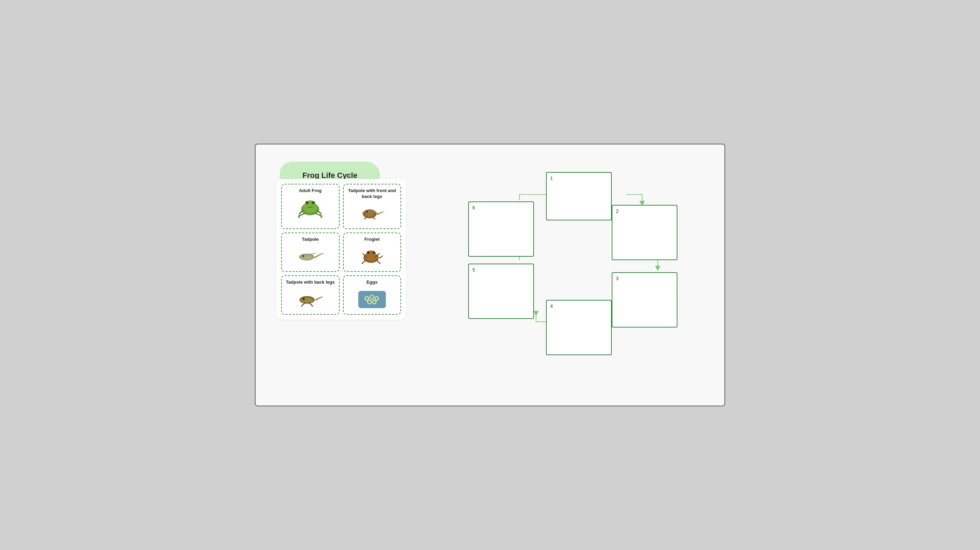  I want to click on cycle-box-4: 4, so click(579, 328).